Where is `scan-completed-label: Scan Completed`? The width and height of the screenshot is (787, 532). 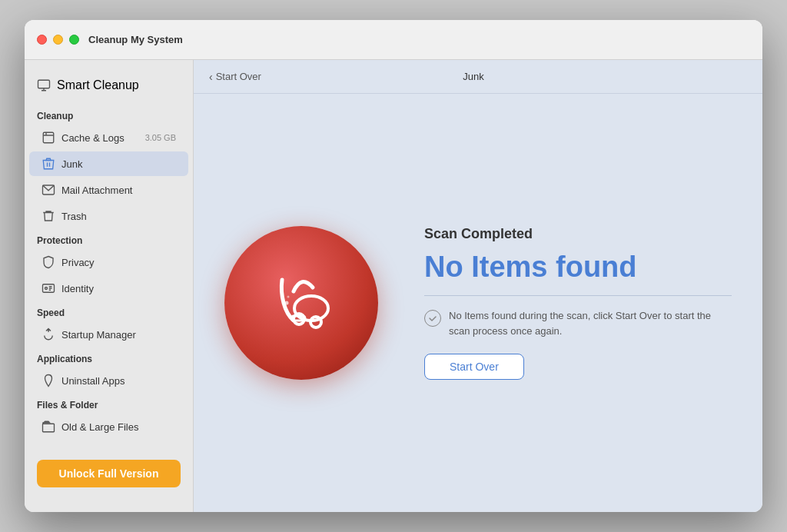 scan-completed-label: Scan Completed is located at coordinates (578, 234).